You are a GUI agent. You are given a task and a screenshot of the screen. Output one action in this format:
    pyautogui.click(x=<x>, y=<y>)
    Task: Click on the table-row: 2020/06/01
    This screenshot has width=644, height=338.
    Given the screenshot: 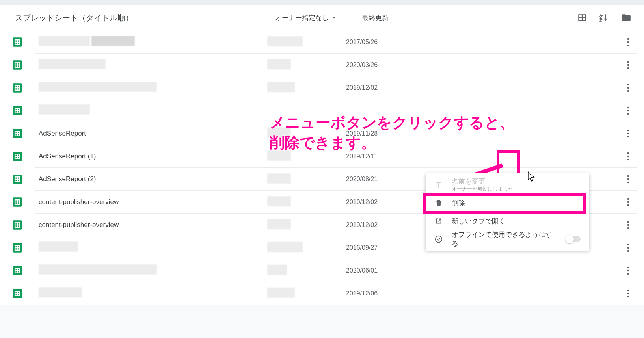 What is the action you would take?
    pyautogui.click(x=336, y=271)
    